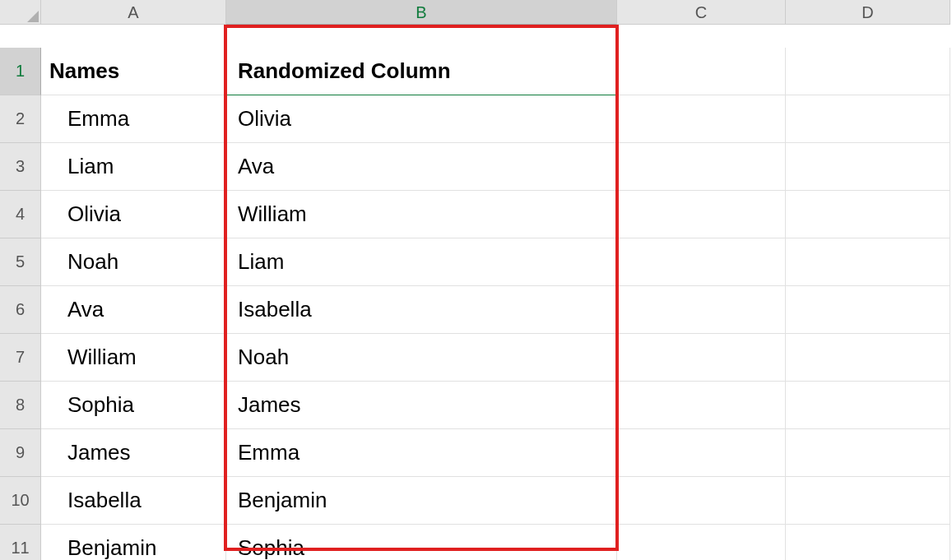 The height and width of the screenshot is (560, 952). I want to click on cell-d6, so click(868, 310).